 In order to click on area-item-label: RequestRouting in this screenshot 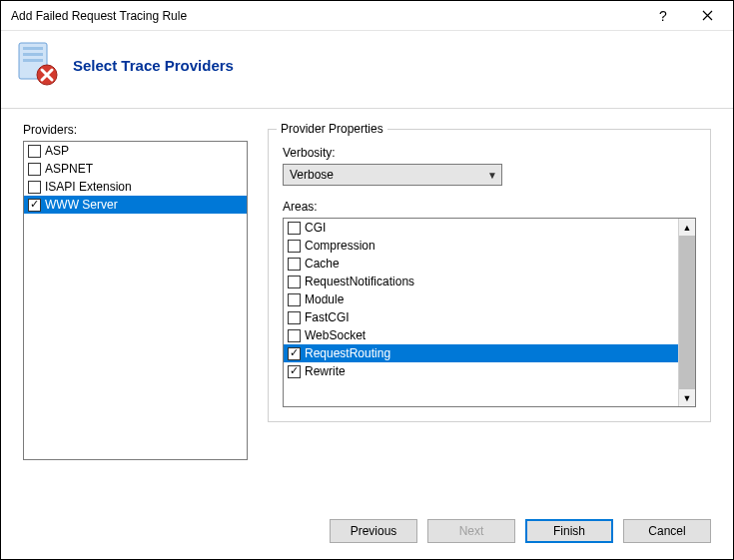, I will do `click(348, 353)`.